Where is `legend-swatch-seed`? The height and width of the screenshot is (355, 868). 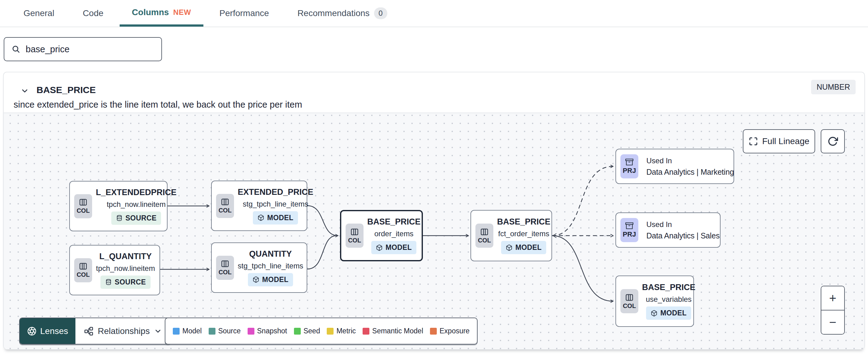 legend-swatch-seed is located at coordinates (297, 331).